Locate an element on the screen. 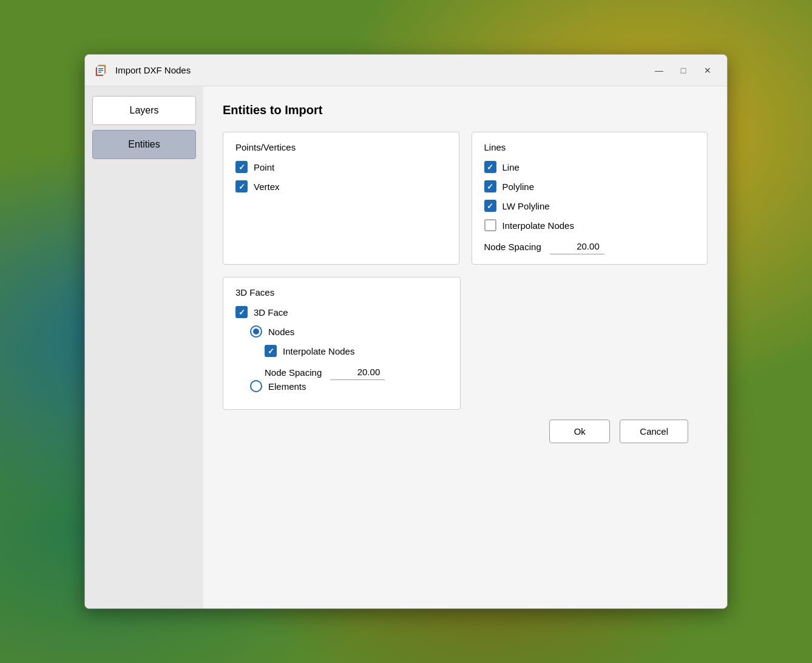 The height and width of the screenshot is (663, 812). lw-polyline-row: ✓ LW Polyline is located at coordinates (590, 206).